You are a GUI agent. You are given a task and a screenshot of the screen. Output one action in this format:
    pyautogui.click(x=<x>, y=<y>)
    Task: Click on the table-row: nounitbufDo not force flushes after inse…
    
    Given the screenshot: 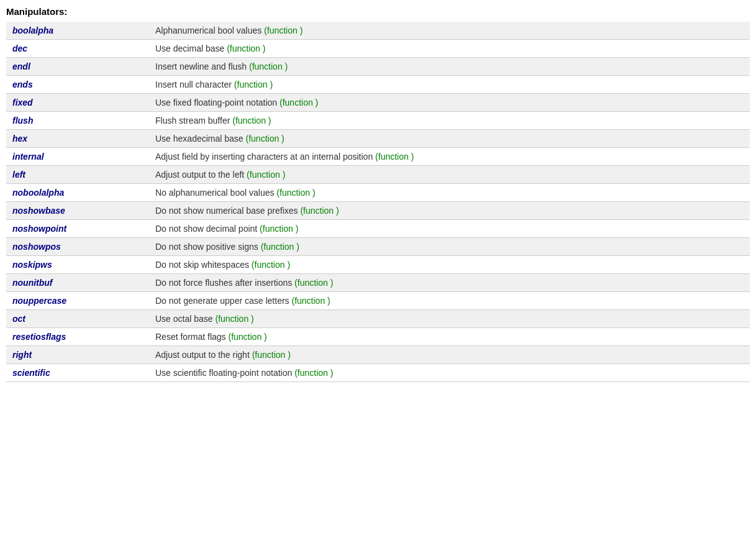 What is the action you would take?
    pyautogui.click(x=378, y=283)
    